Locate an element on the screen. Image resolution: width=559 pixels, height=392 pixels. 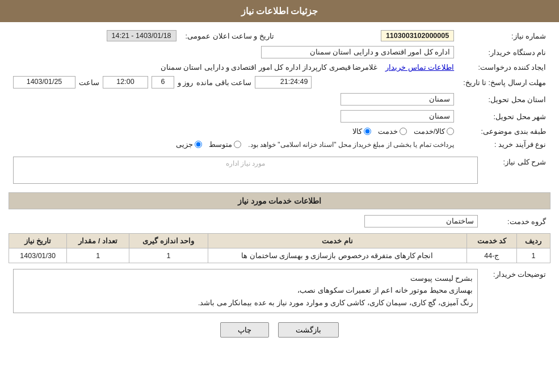
deadline-label: مهلت ارسال پاسخ: تا تاریخ: is located at coordinates (505, 82).